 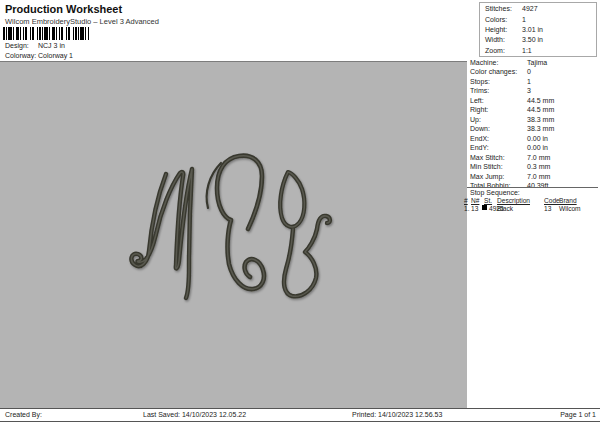 What do you see at coordinates (82, 22) in the screenshot?
I see `app-subtitle: Wilcom EmbroideryStudio – Level 3 Advanc…` at bounding box center [82, 22].